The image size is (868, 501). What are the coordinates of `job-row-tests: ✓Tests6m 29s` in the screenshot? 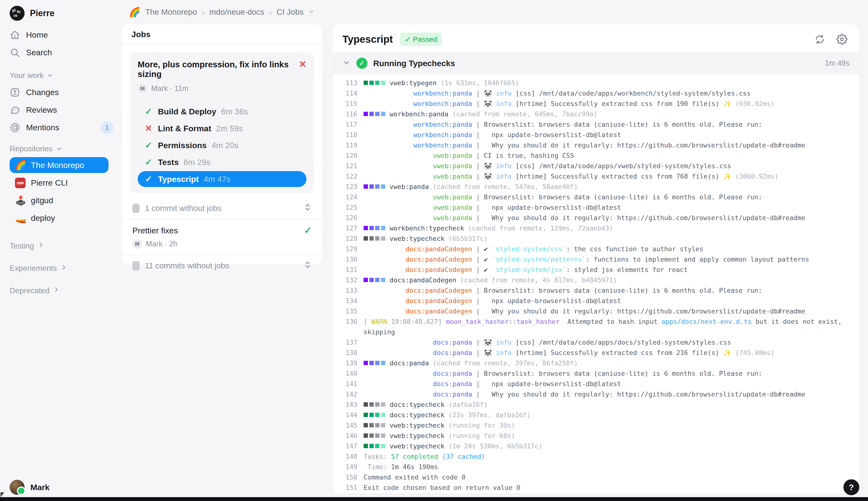 It's located at (222, 162).